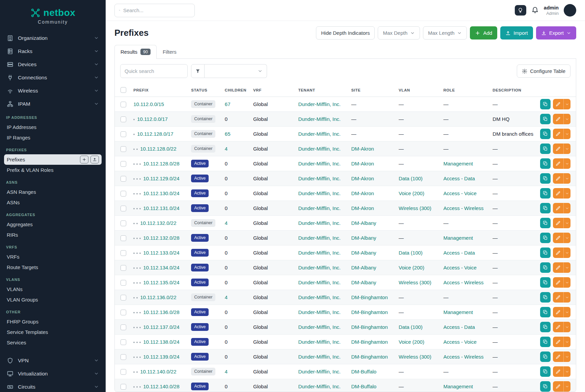 This screenshot has height=392, width=585. Describe the element at coordinates (158, 223) in the screenshot. I see `prefix-link: 10.112.132.0/22` at that location.